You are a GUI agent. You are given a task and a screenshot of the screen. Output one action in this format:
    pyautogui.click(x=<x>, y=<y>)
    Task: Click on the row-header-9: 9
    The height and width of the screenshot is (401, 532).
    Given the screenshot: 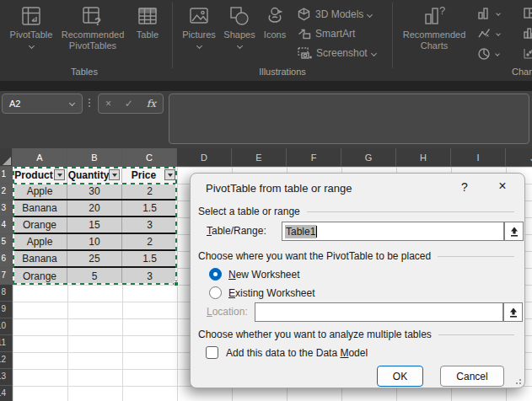 What is the action you would take?
    pyautogui.click(x=7, y=310)
    